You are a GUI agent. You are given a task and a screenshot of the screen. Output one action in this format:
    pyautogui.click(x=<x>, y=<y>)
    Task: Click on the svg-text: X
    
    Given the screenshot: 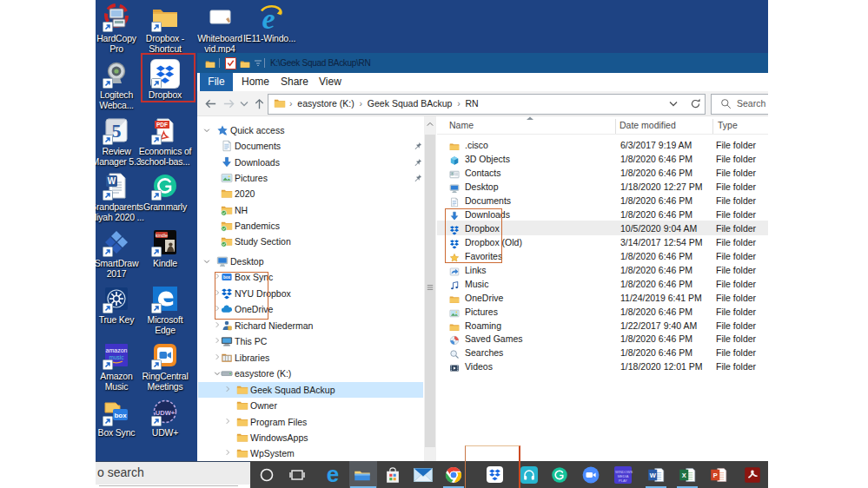 What is the action you would take?
    pyautogui.click(x=685, y=476)
    